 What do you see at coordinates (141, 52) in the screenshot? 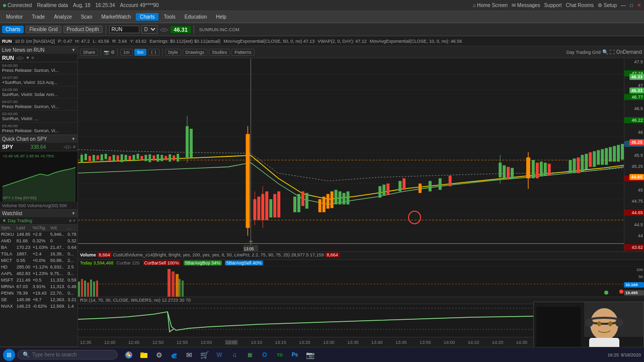
I see `tf-5m: 5m` at bounding box center [141, 52].